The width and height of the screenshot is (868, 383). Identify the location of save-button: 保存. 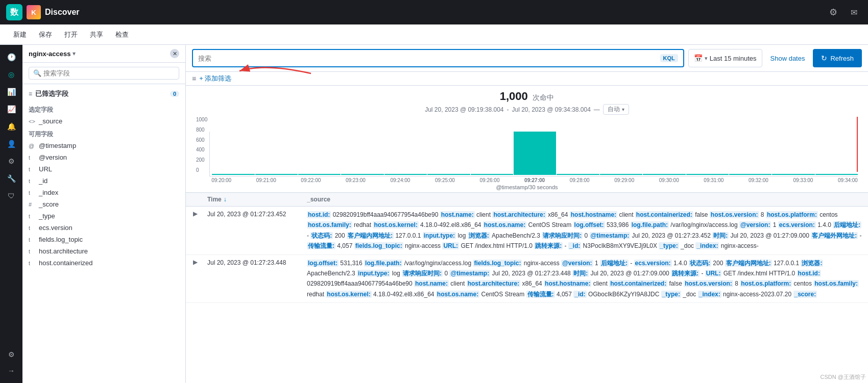
(45, 35).